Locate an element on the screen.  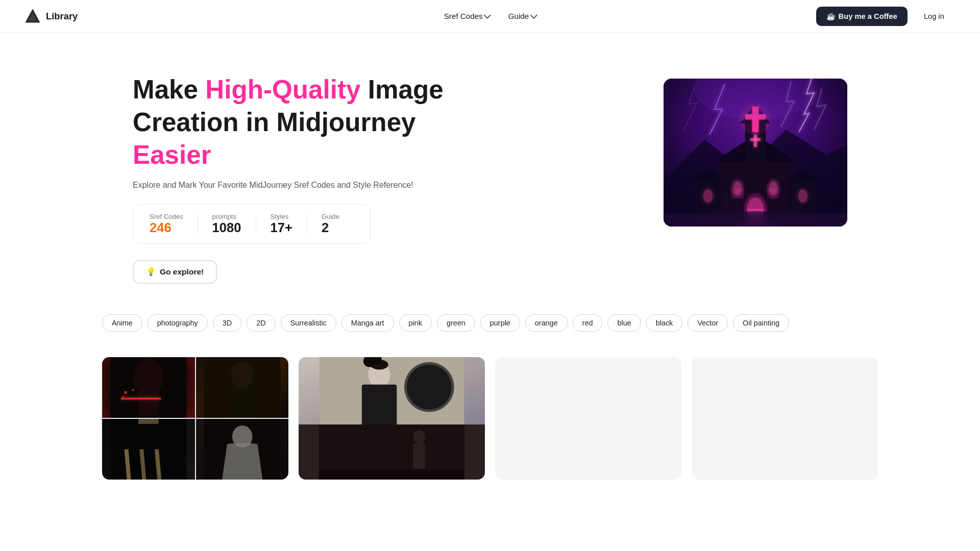
stat-styles: Styles 17+ is located at coordinates (281, 224).